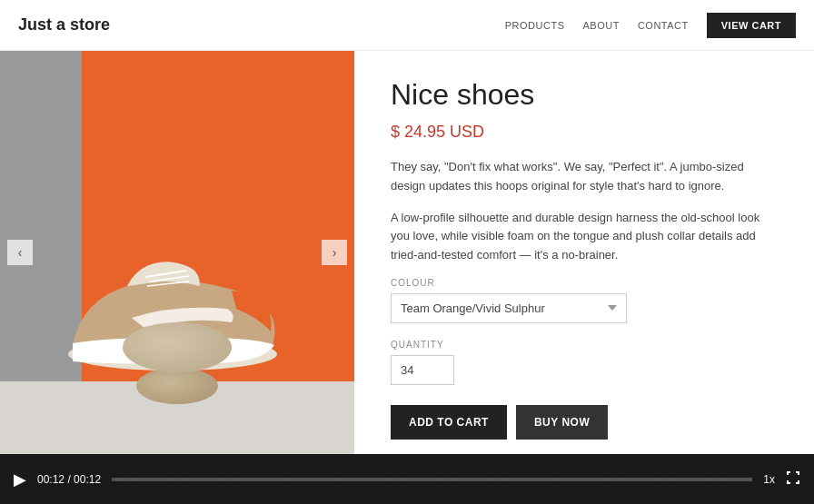 This screenshot has width=814, height=504. Describe the element at coordinates (64, 25) in the screenshot. I see `logo: Just a store` at that location.